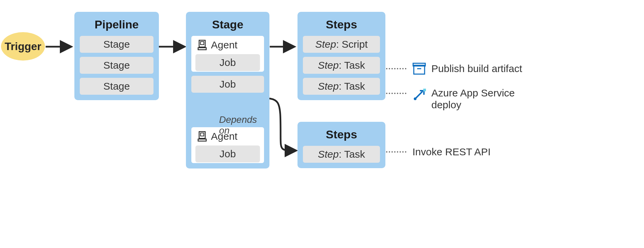 Image resolution: width=644 pixels, height=248 pixels. I want to click on stage-title: Stage, so click(228, 24).